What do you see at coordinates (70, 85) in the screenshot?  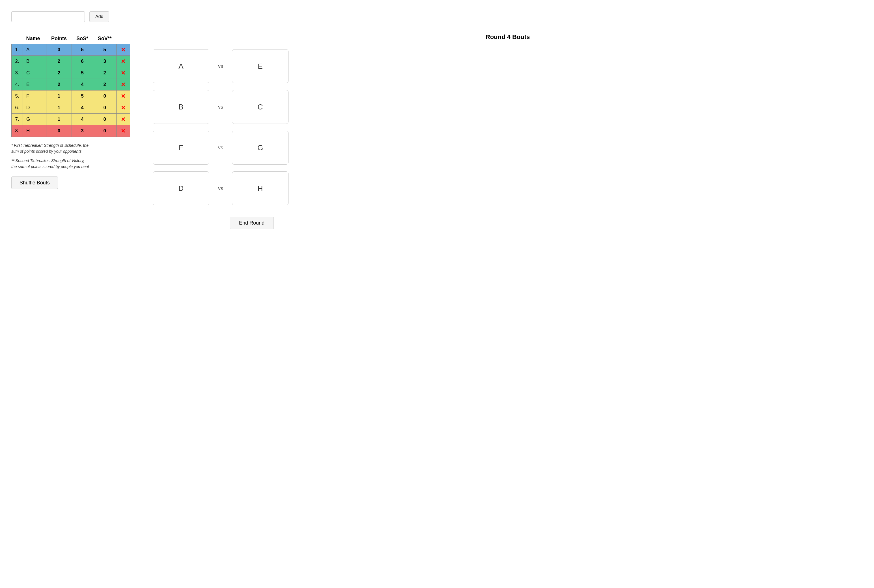 I see `standings-table: Name Points SoS* SoV** 1.A355✕2.B263✕3.C…` at bounding box center [70, 85].